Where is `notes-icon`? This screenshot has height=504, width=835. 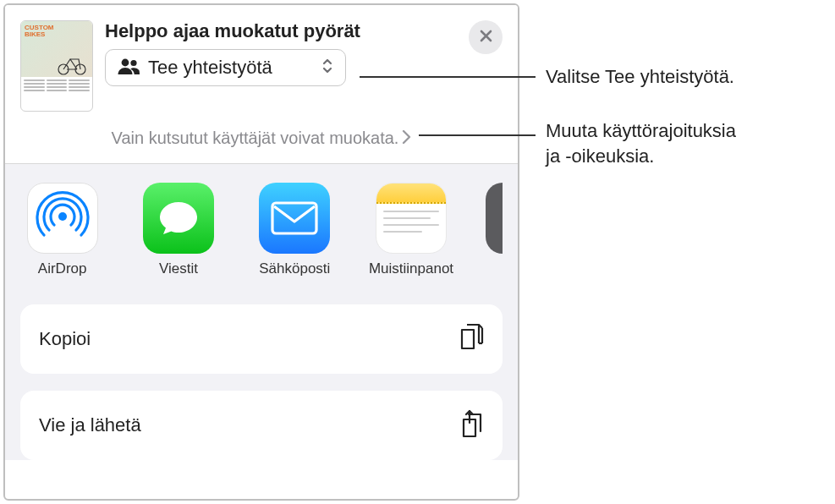 notes-icon is located at coordinates (411, 218).